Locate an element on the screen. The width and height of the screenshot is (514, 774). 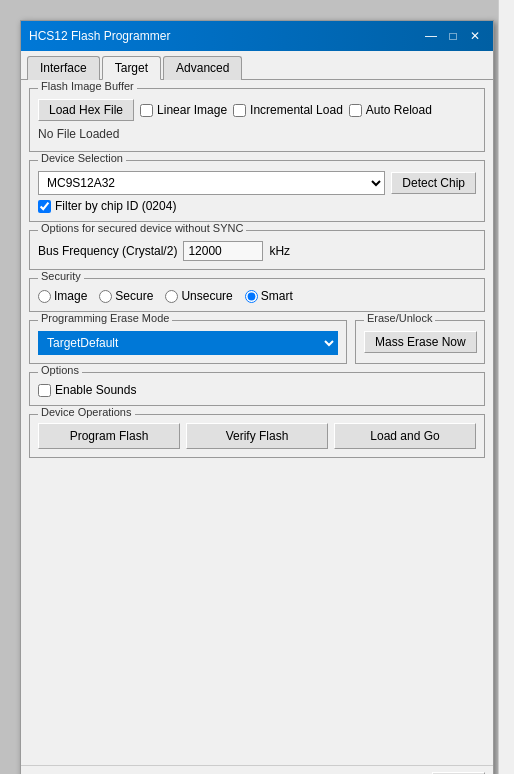
filter-chip-id-checkbox is located at coordinates (44, 206).